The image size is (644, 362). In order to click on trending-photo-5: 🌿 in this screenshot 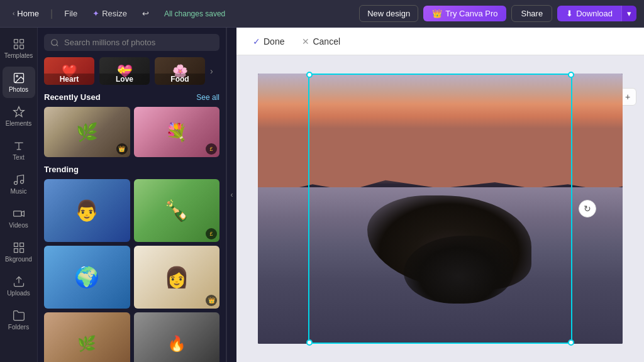, I will do `click(87, 337)`.